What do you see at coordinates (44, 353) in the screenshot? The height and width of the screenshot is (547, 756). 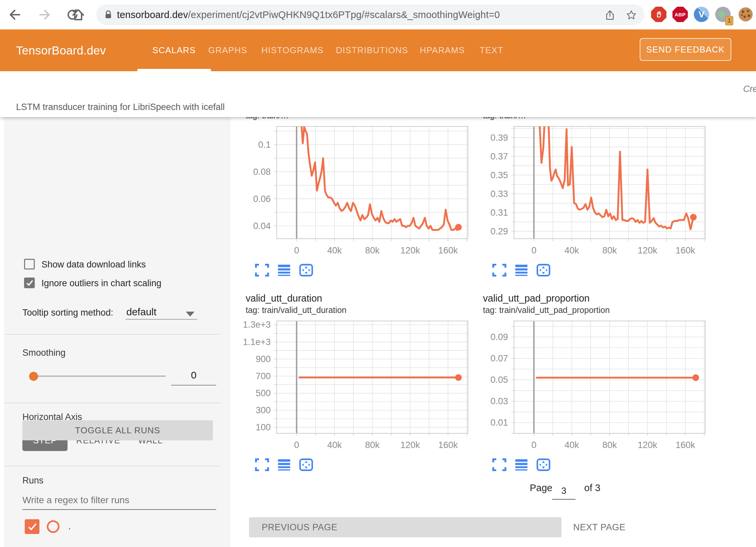 I see `smoothing-label: Smoothing` at bounding box center [44, 353].